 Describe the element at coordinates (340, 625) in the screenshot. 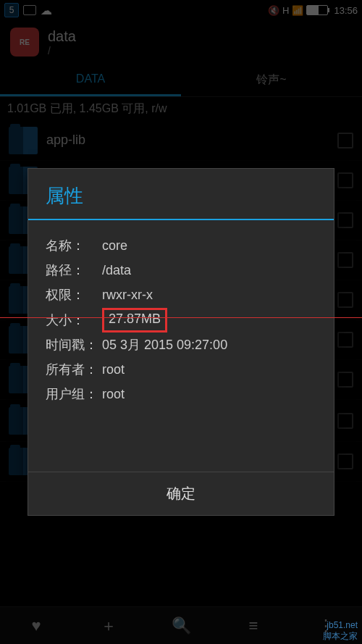

I see `watermark-url: jb51.net` at that location.